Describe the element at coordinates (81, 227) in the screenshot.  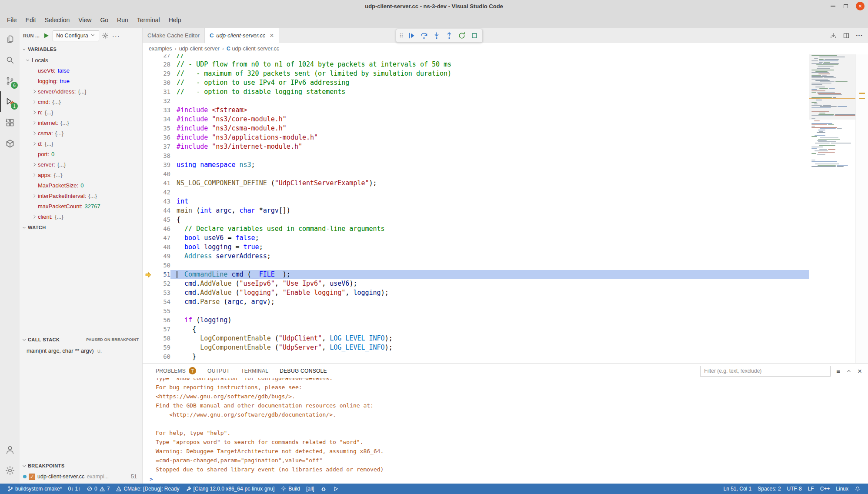
I see `watch-header: WATCH` at that location.